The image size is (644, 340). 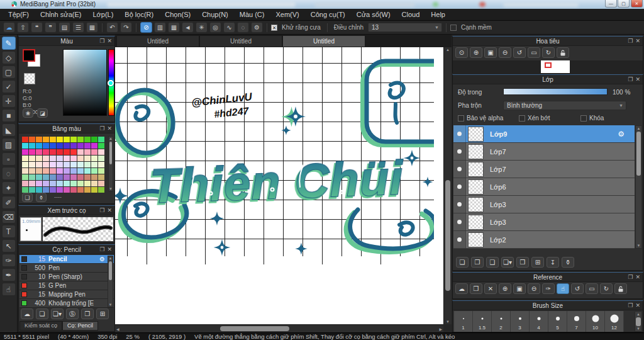 What do you see at coordinates (639, 187) in the screenshot?
I see `layer-list-scrollbar: ▲ ▼` at bounding box center [639, 187].